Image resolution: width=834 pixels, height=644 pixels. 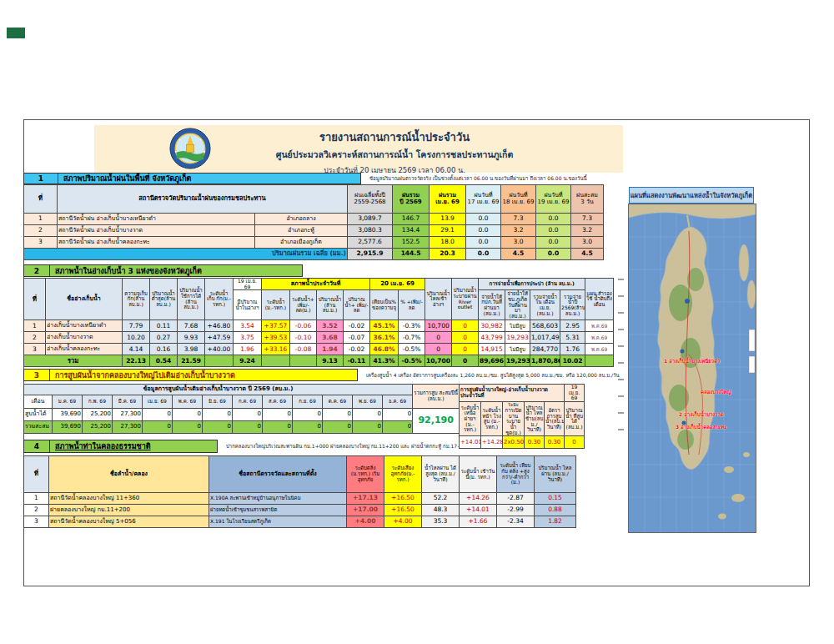 I want to click on cell: สถานีวัดน้ำฝน อ่างเก็บน้ำบางวาด, so click(x=157, y=231).